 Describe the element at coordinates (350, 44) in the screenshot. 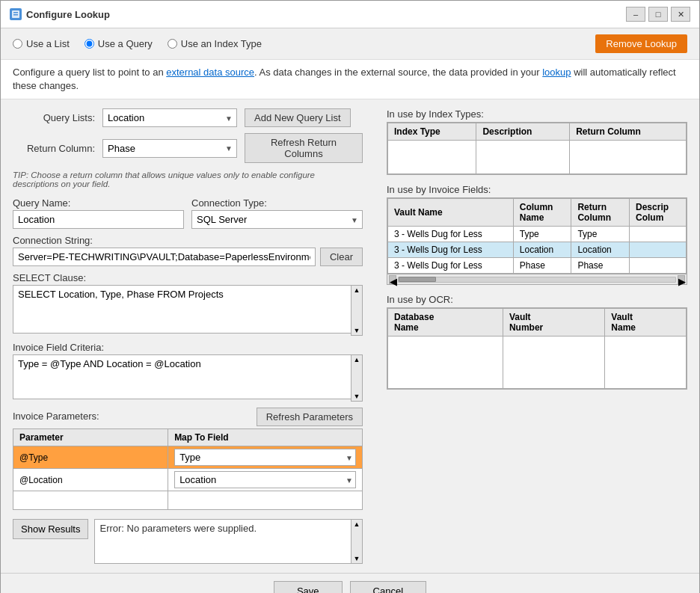

I see `radio-bar: Use a List Use a Query Use an Index Type…` at that location.